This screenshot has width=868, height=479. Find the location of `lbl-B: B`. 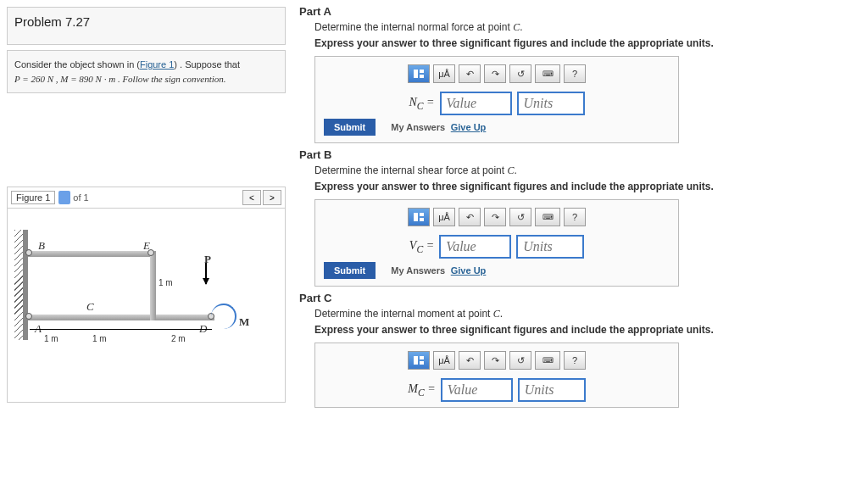

lbl-B: B is located at coordinates (42, 246).